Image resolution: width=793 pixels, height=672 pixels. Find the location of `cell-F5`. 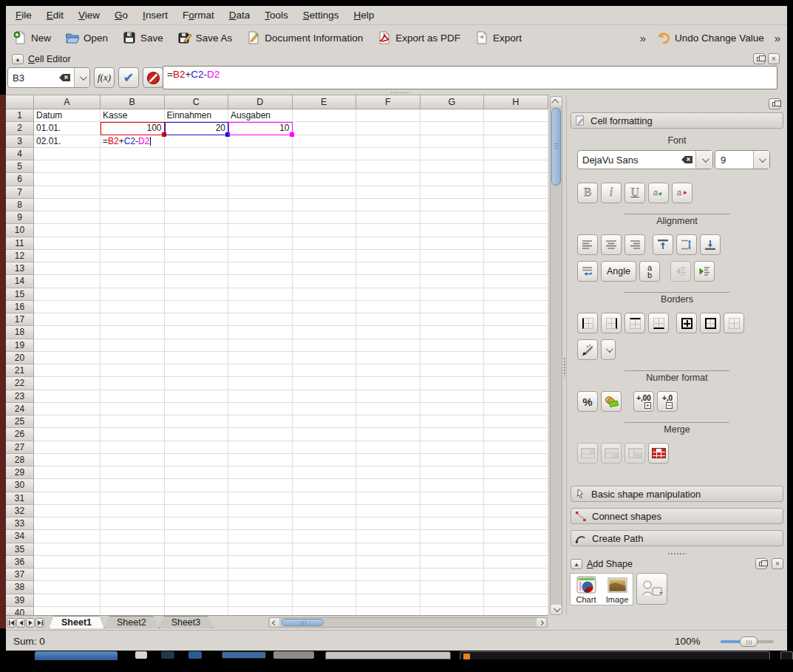

cell-F5 is located at coordinates (389, 167).